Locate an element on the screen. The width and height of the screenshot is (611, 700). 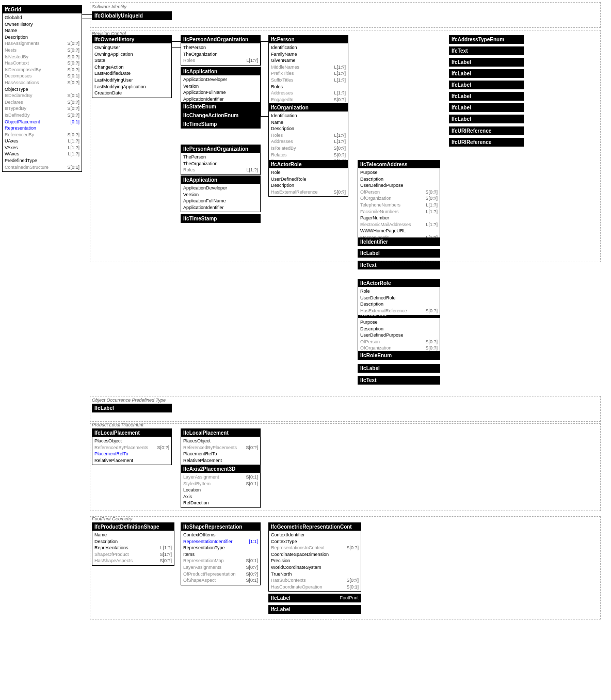
ifc-telecom-address-header: IfcTelecomAddress is located at coordinates (399, 164).